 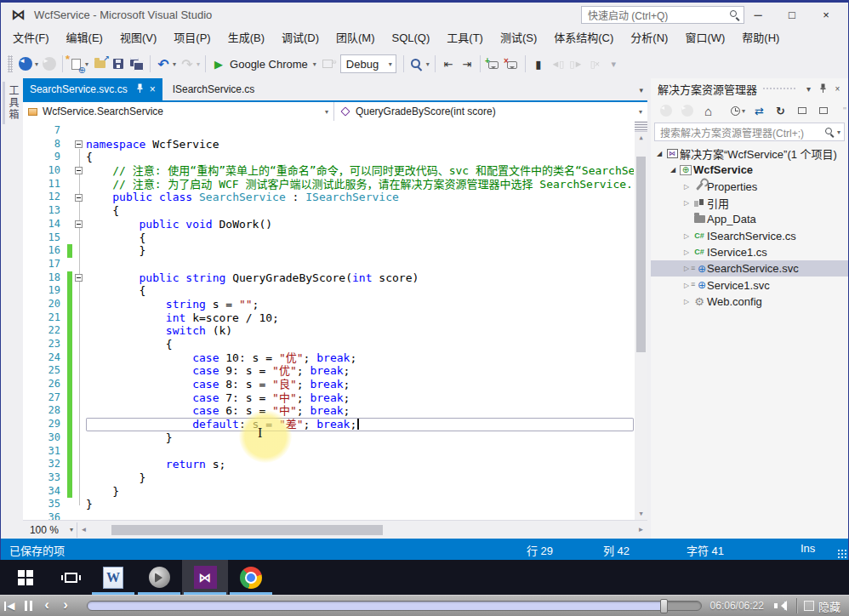 What do you see at coordinates (823, 89) in the screenshot?
I see `pin-icon` at bounding box center [823, 89].